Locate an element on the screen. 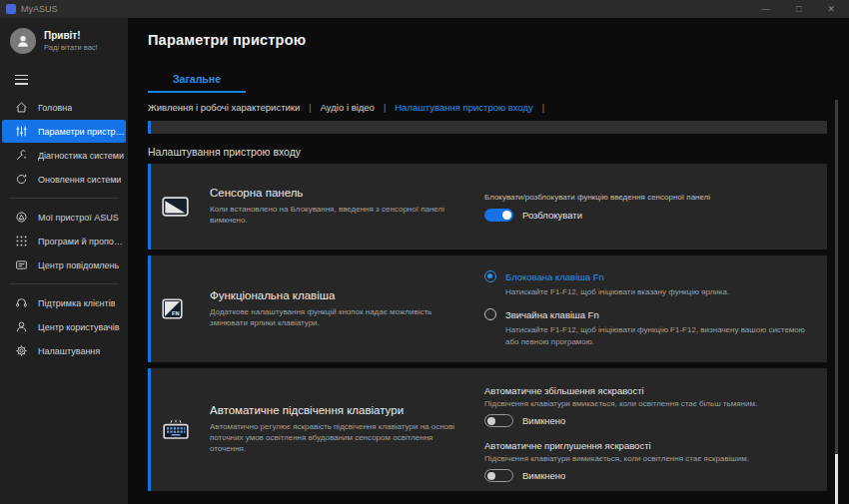  sidebar: Привіт! Раді вітати вас! Головна is located at coordinates (64, 261).